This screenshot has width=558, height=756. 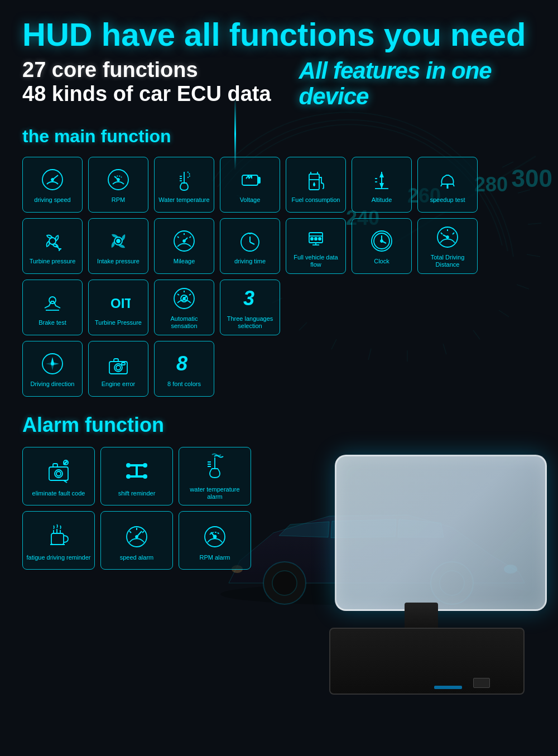 I want to click on total-distance-icon, so click(x=448, y=237).